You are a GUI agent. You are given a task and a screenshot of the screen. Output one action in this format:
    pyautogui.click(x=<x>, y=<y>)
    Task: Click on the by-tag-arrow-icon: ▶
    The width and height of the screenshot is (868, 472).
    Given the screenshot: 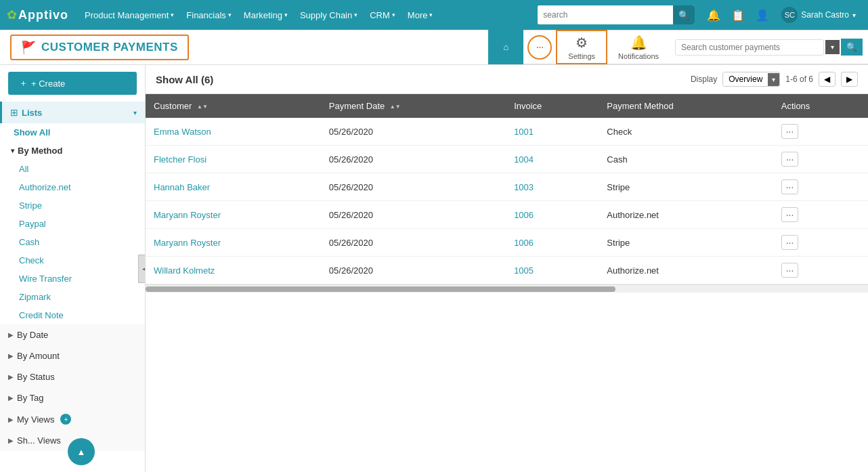 What is the action you would take?
    pyautogui.click(x=11, y=398)
    